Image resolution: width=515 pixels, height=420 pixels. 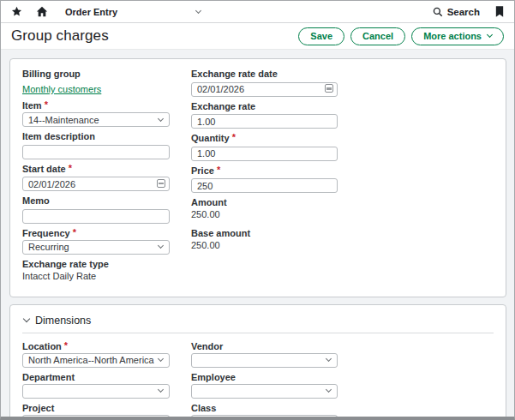 What do you see at coordinates (264, 391) in the screenshot?
I see `employee-select` at bounding box center [264, 391].